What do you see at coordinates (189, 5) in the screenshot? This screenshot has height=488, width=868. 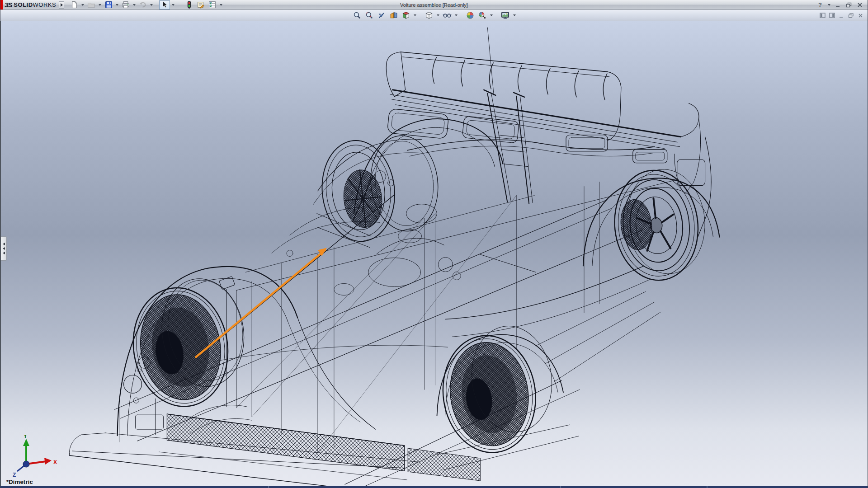 I see `traffic-light-icon` at bounding box center [189, 5].